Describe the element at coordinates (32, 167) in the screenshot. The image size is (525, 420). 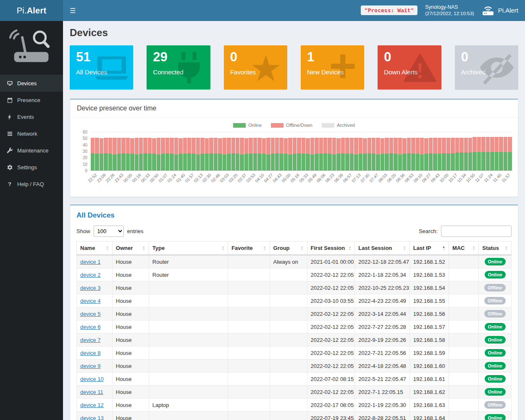
I see `sidebar-item-settings: Settings` at that location.